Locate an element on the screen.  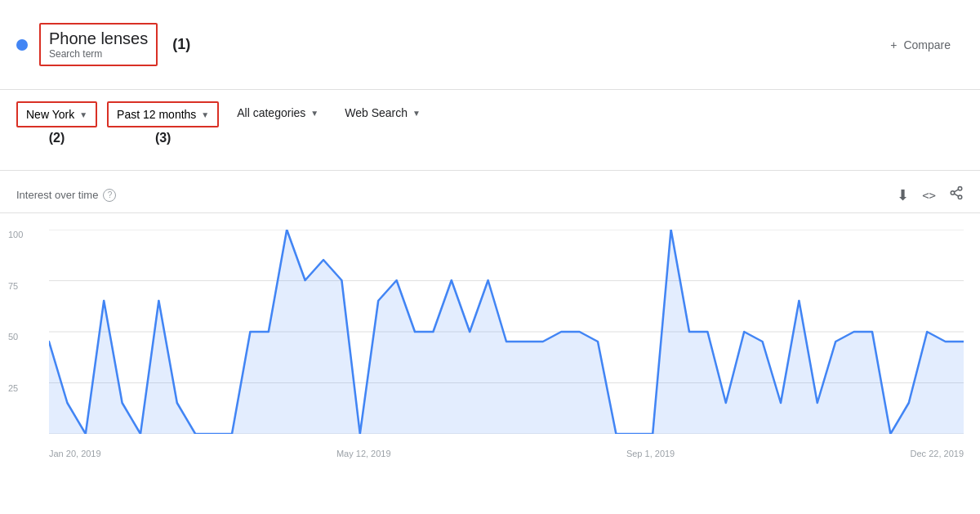
location-filter-group: New York ▼ (2) is located at coordinates (57, 123).